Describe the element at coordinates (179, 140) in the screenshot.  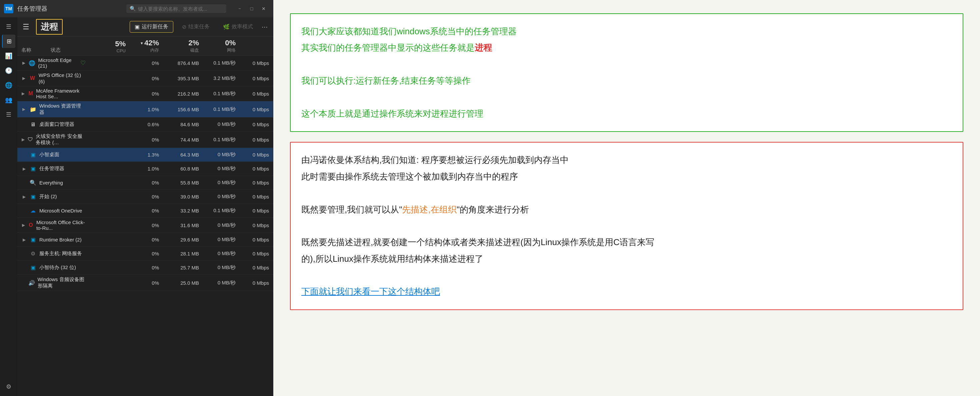
I see `proc-mem: 74.4 MB` at that location.